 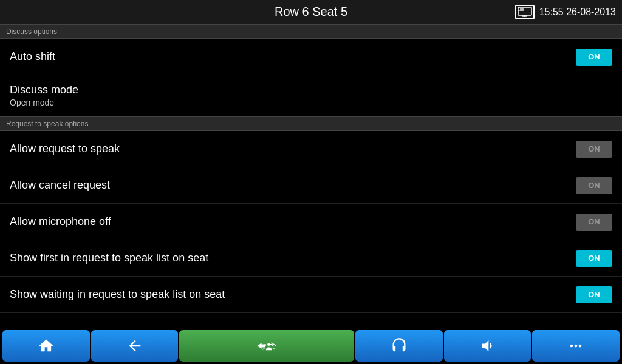 What do you see at coordinates (267, 346) in the screenshot?
I see `conference-icon` at bounding box center [267, 346].